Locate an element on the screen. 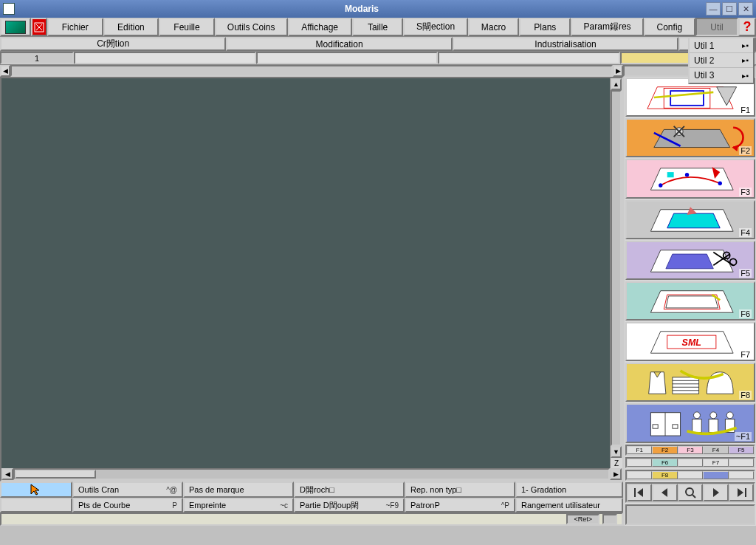 The width and height of the screenshot is (756, 545). util-item-1: Util 1▸▪ is located at coordinates (721, 46).